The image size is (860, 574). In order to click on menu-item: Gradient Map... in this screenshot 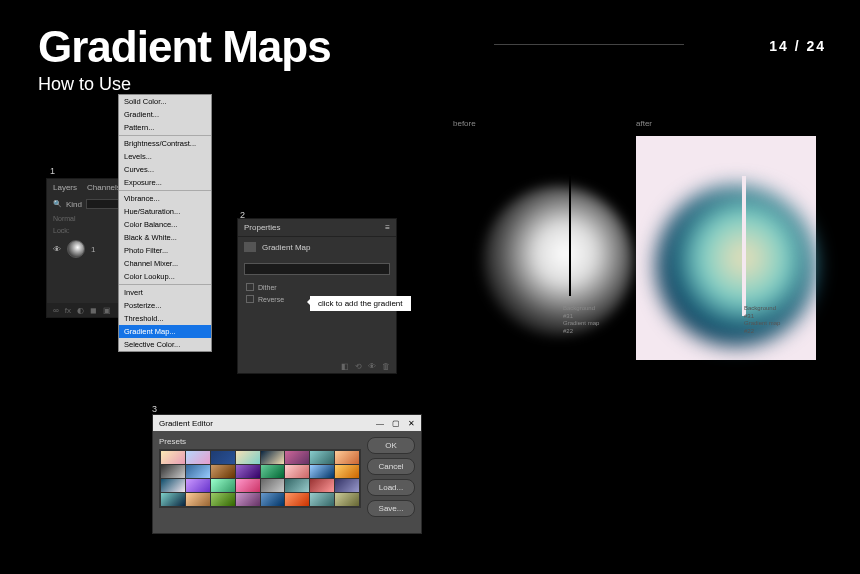, I will do `click(165, 332)`.